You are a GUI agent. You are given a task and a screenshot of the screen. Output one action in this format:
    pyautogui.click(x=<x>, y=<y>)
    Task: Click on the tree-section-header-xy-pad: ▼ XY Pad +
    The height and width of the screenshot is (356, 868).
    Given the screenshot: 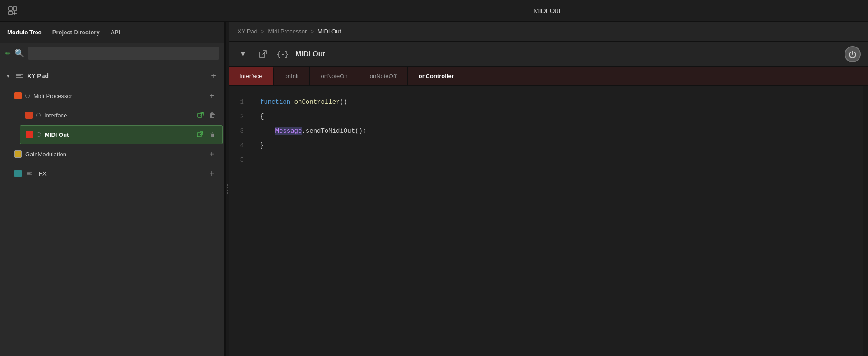 What is the action you would take?
    pyautogui.click(x=112, y=76)
    